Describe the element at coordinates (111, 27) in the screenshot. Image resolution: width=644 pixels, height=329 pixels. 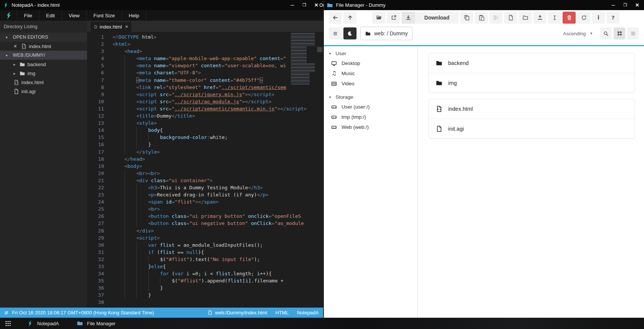
I see `tab-index-html: index.html ✕` at that location.